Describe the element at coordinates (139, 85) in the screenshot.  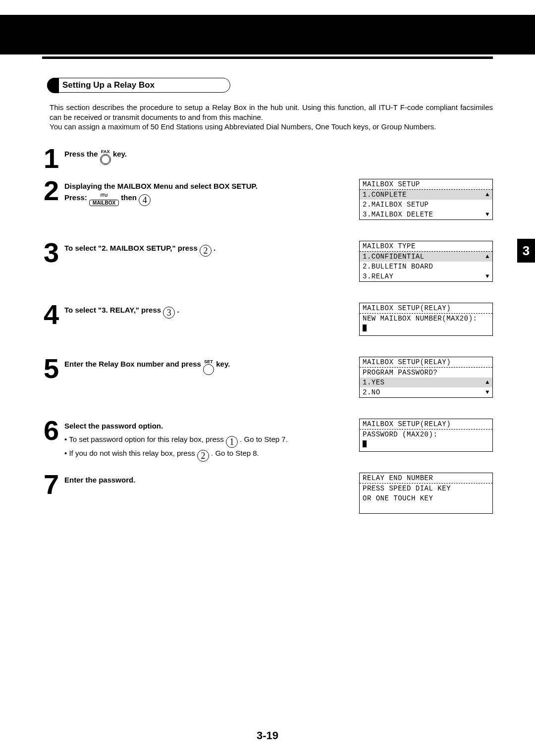
I see `section-title-pill: Setting Up a Relay Box` at that location.